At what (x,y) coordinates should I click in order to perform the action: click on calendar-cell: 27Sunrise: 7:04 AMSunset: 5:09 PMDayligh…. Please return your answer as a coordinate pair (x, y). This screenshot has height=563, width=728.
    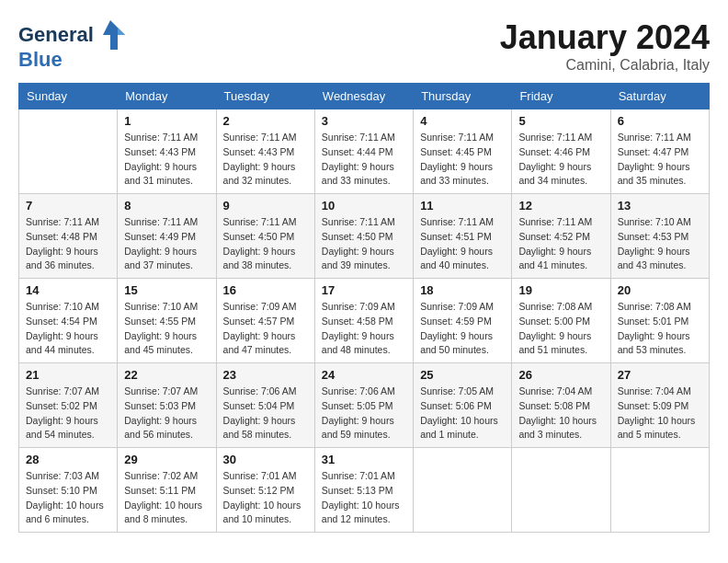
    Looking at the image, I should click on (660, 406).